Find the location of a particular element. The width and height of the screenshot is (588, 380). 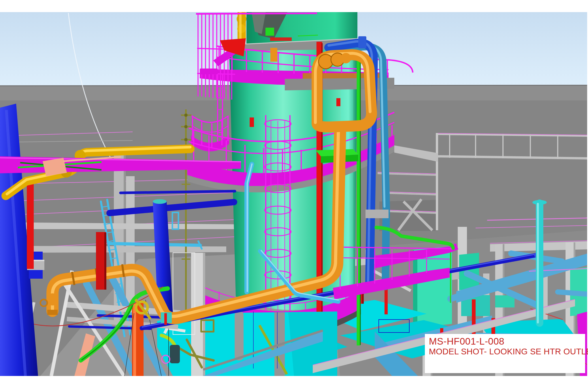

annotation-box: MS-HF001-L-008 MODEL SHOT- LOOKING SE HT… is located at coordinates (505, 354).